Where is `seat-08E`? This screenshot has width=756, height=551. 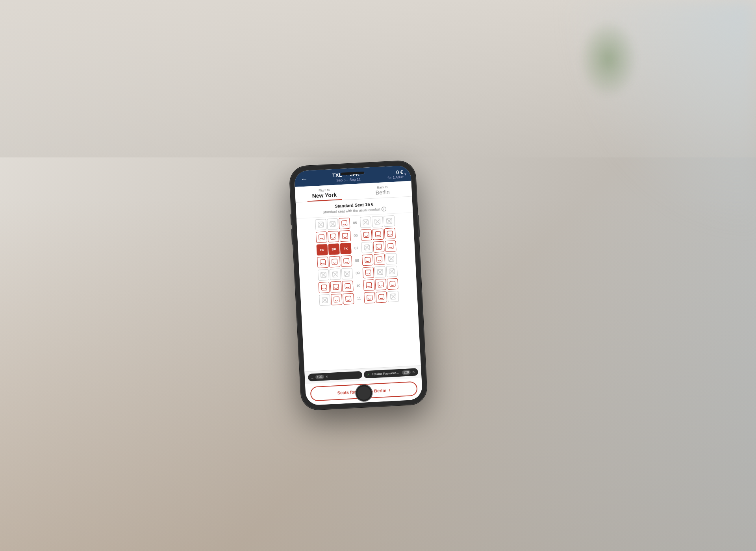 seat-08E is located at coordinates (380, 259).